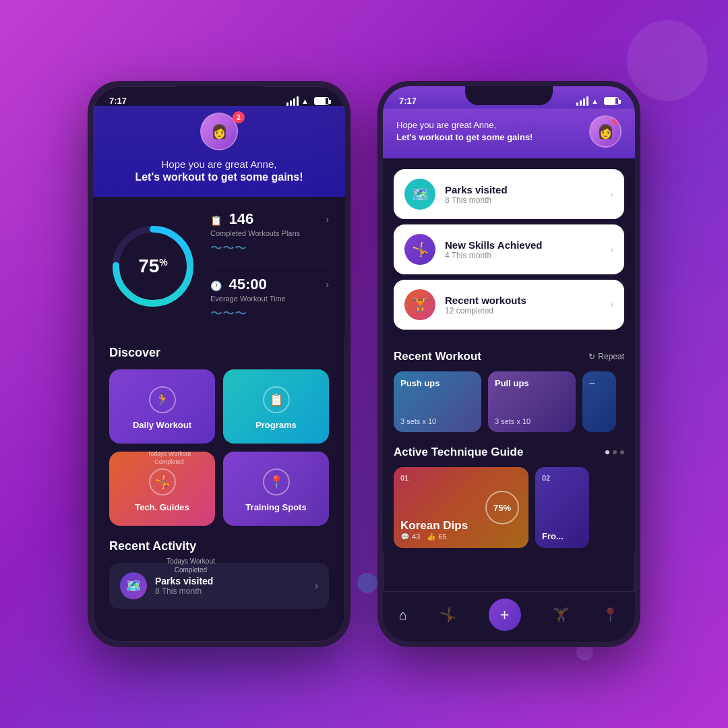  What do you see at coordinates (231, 591) in the screenshot?
I see `activity-sub: 8 This month` at bounding box center [231, 591].